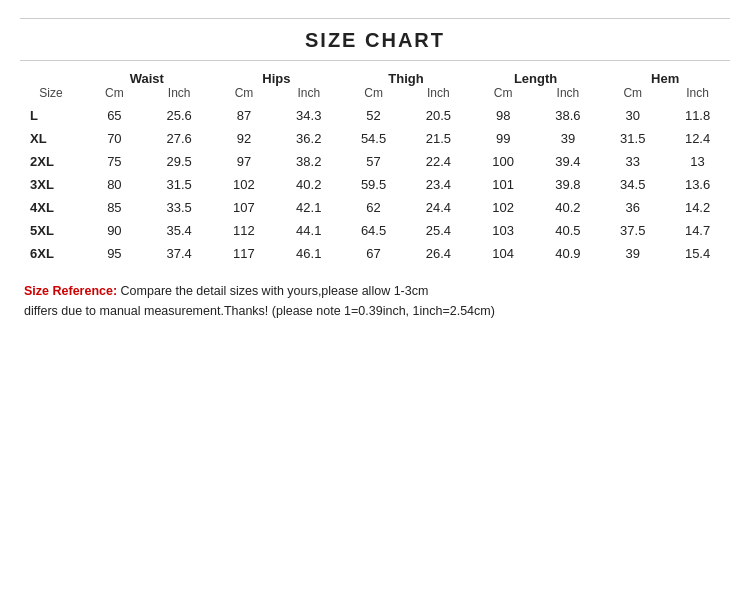 The height and width of the screenshot is (609, 750). Describe the element at coordinates (375, 138) in the screenshot. I see `table-row: XL7027.69236.254.521.5993931.512.4` at that location.